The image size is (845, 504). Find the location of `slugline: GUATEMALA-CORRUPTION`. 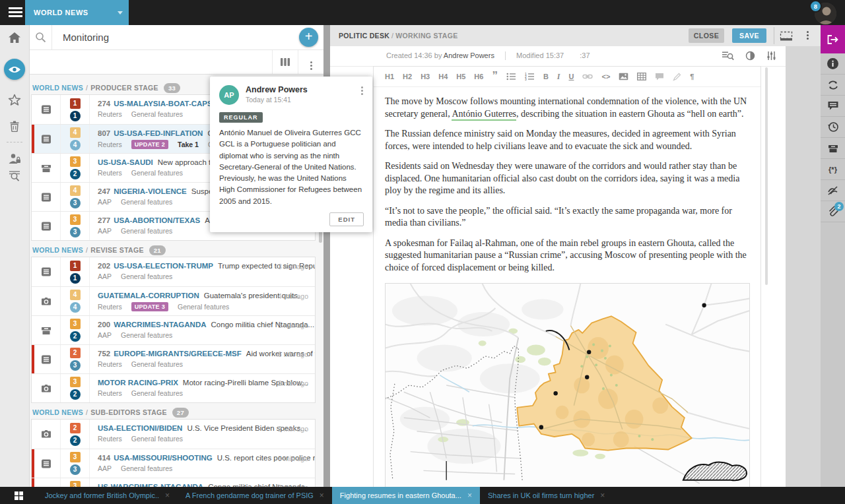

slugline: GUATEMALA-CORRUPTION is located at coordinates (149, 296).